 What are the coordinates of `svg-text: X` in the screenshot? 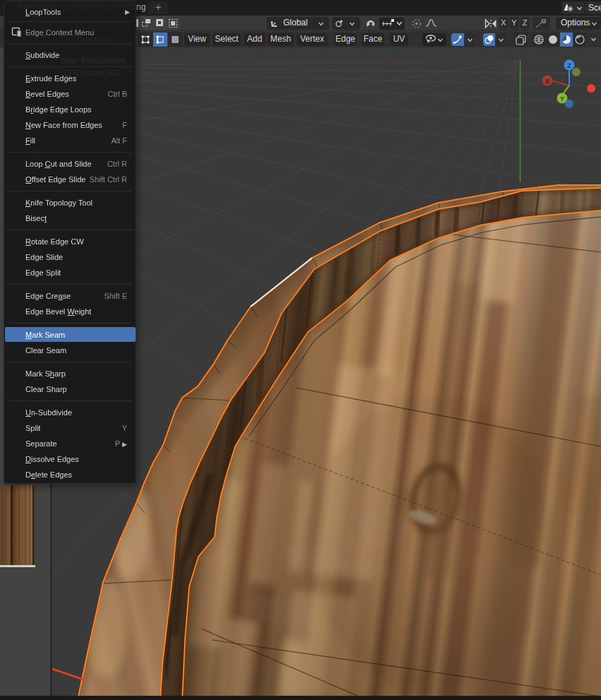 It's located at (547, 81).